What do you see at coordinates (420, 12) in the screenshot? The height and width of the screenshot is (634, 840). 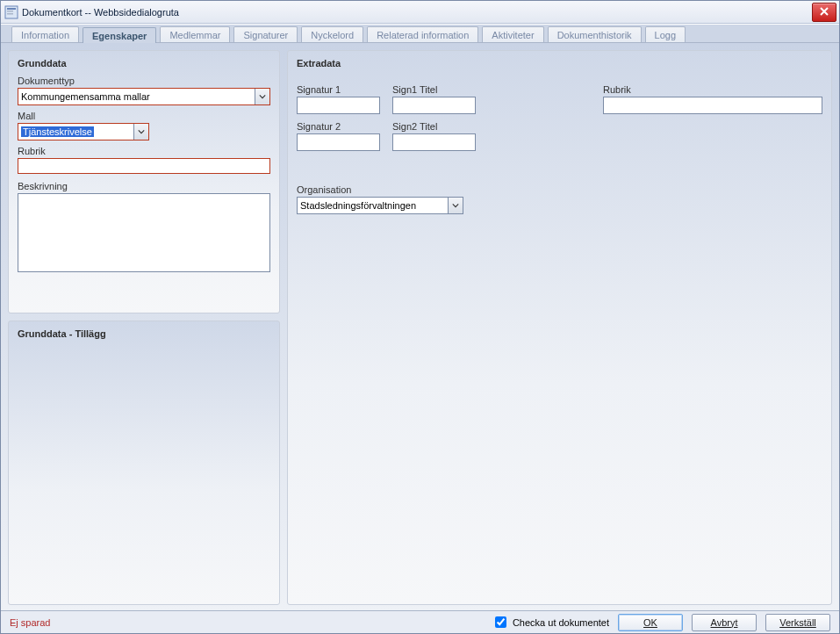 I see `titlebar: Dokumentkort -- Webbsidedialogruta` at bounding box center [420, 12].